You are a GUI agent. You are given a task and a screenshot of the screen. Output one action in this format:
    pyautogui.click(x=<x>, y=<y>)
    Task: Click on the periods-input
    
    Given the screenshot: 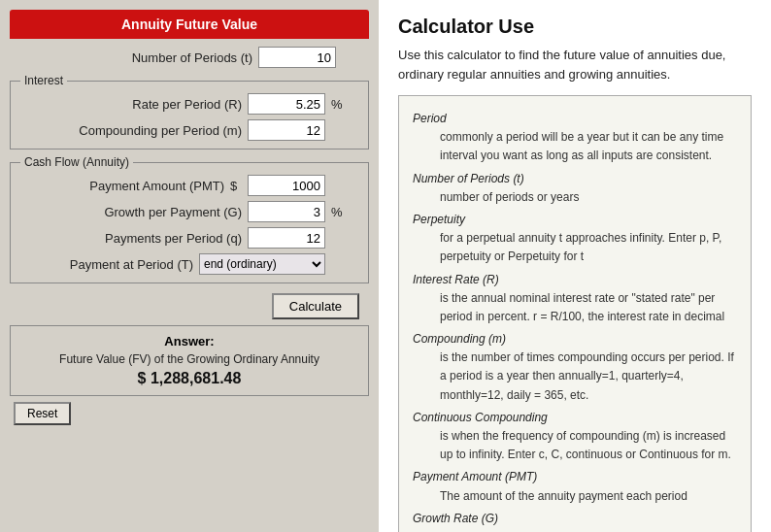 What is the action you would take?
    pyautogui.click(x=297, y=57)
    